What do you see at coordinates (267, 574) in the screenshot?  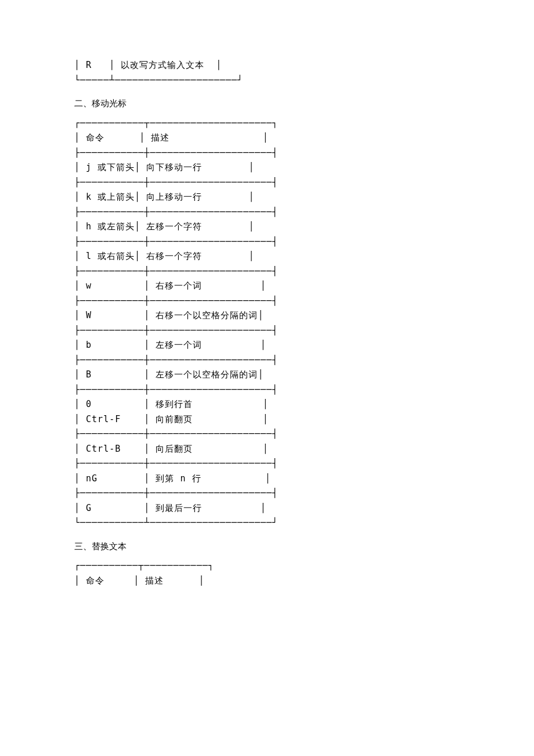 I see `table-3-fragment: ┌──────────┬───────────┐ │ 命令 │ 描述 │` at bounding box center [267, 574].